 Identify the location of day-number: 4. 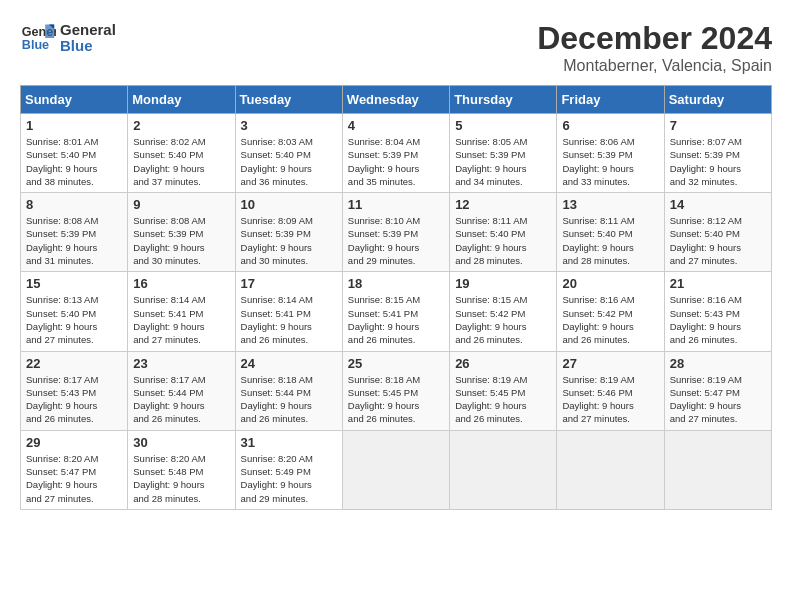
(396, 126).